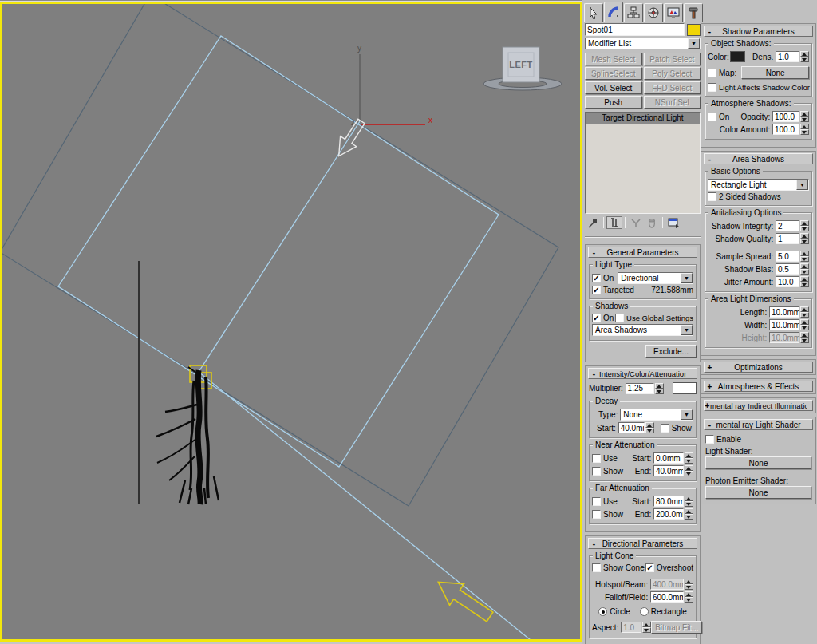 The width and height of the screenshot is (817, 644). I want to click on far-use-checkbox, so click(597, 501).